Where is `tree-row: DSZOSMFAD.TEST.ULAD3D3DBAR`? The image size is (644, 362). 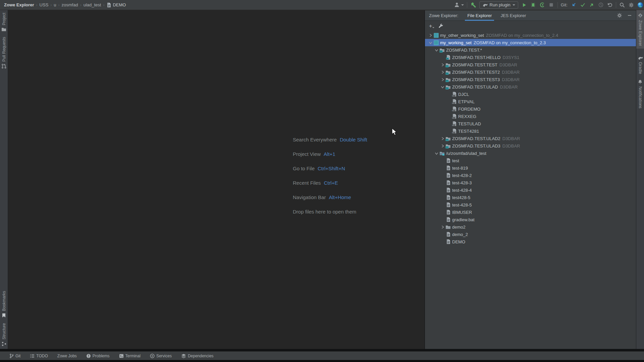 tree-row: DSZOSMFAD.TEST.ULAD3D3DBAR is located at coordinates (531, 146).